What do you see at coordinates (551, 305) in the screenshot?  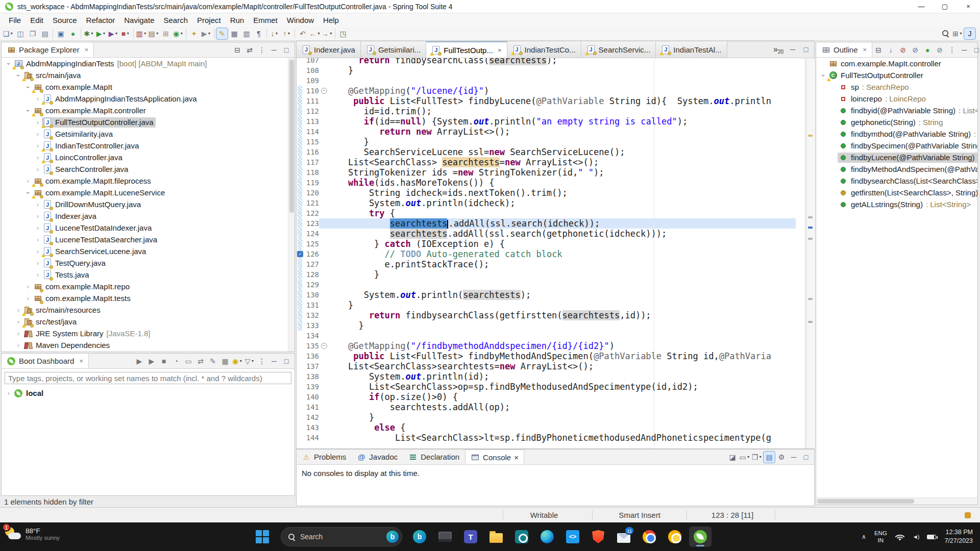 I see `code-line-131: 131 }` at bounding box center [551, 305].